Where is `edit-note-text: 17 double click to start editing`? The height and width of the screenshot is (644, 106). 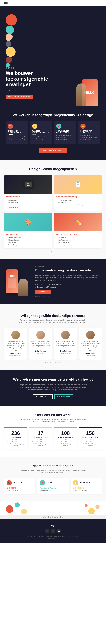 edit-note-text: 17 double click to start editing is located at coordinates (53, 517).